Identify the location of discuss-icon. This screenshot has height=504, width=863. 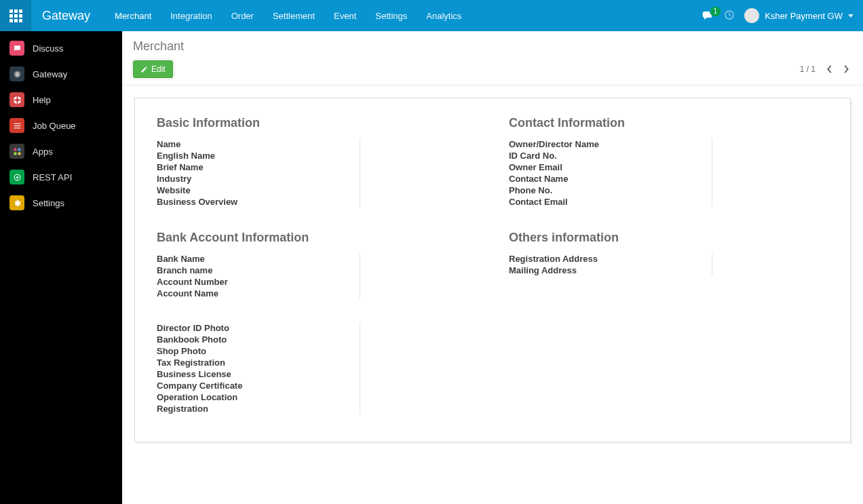
(17, 48).